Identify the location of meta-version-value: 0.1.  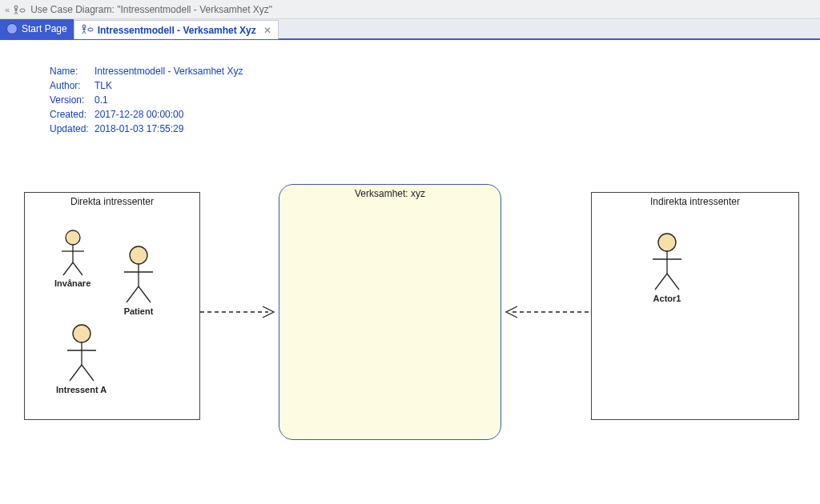
(101, 100).